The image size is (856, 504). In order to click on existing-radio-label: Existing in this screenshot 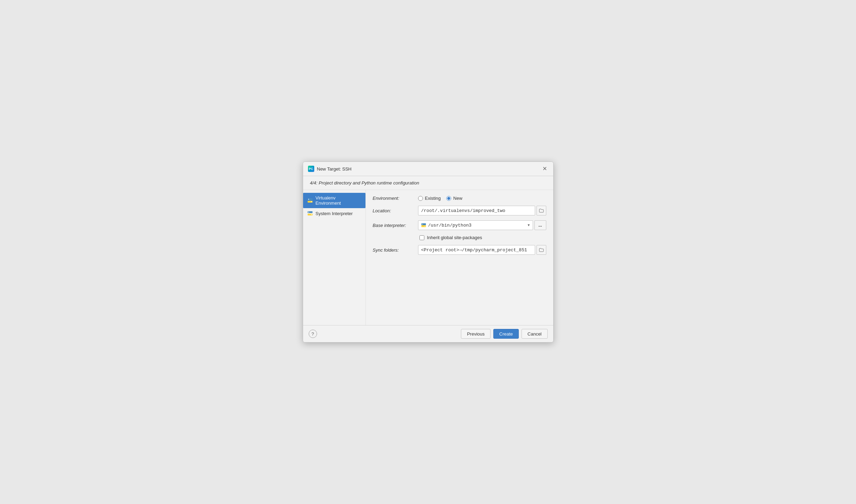, I will do `click(433, 198)`.